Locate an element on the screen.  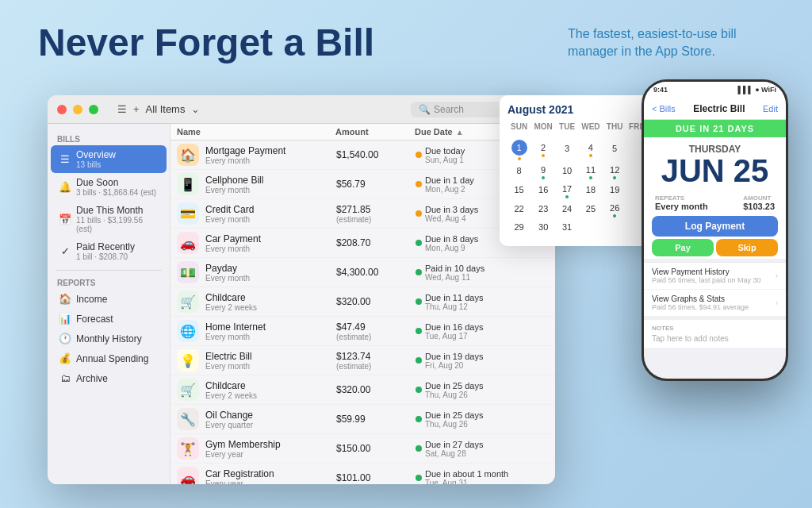
cal-day-cell: 5 is located at coordinates (615, 150).